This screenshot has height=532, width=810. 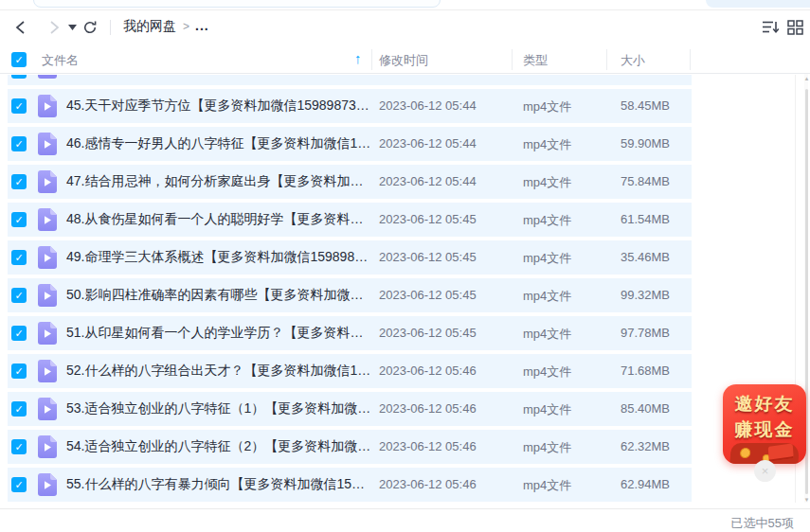 I want to click on row-checkbox-partial, so click(x=19, y=77).